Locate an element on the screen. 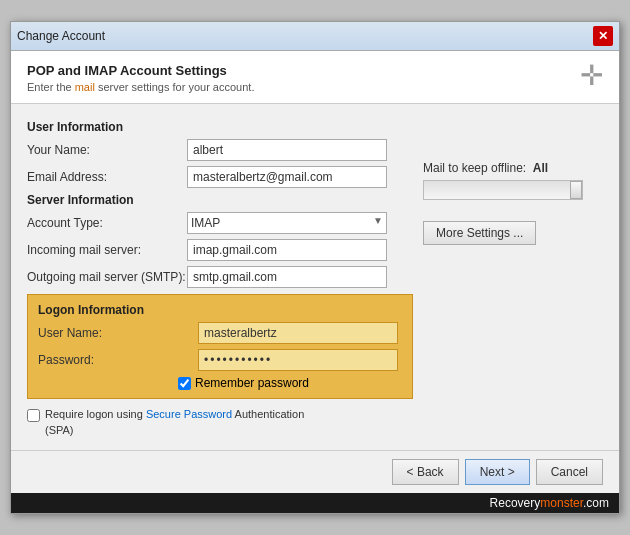  header-link: mail is located at coordinates (85, 87).